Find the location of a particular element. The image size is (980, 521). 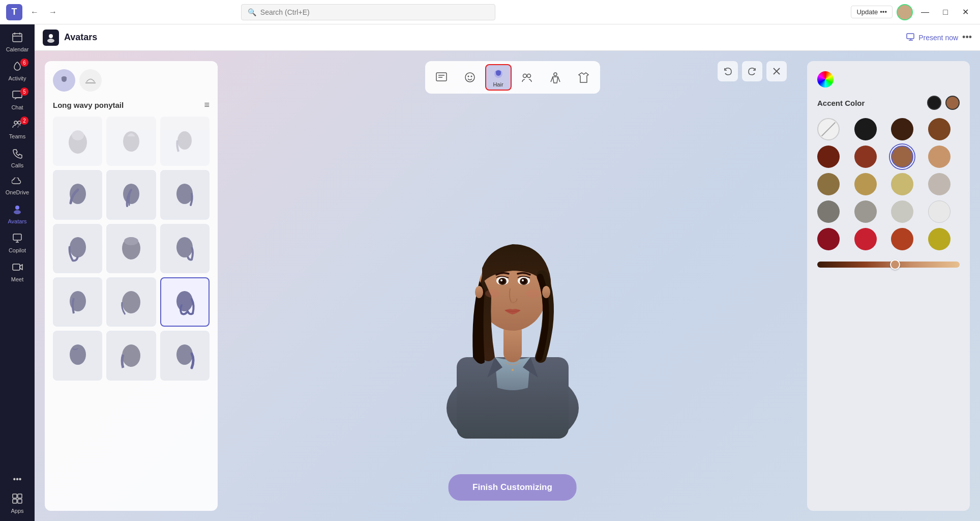

back-button: ← is located at coordinates (35, 12).